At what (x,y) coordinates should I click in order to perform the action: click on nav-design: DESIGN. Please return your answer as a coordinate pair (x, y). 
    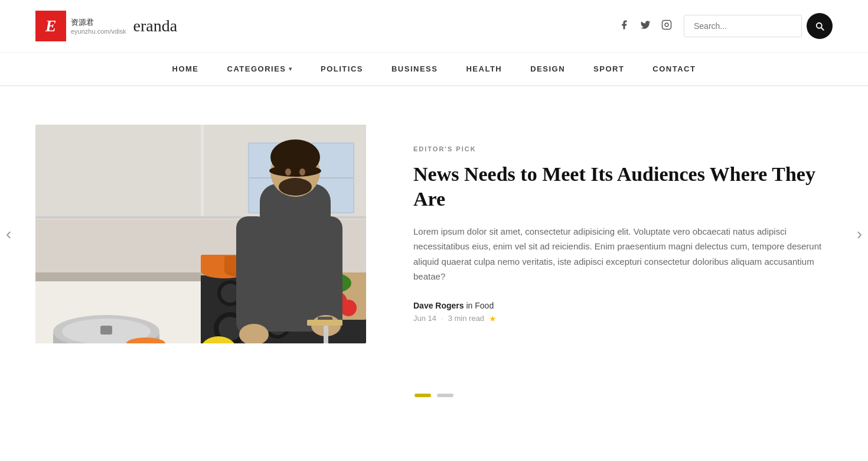
    Looking at the image, I should click on (548, 69).